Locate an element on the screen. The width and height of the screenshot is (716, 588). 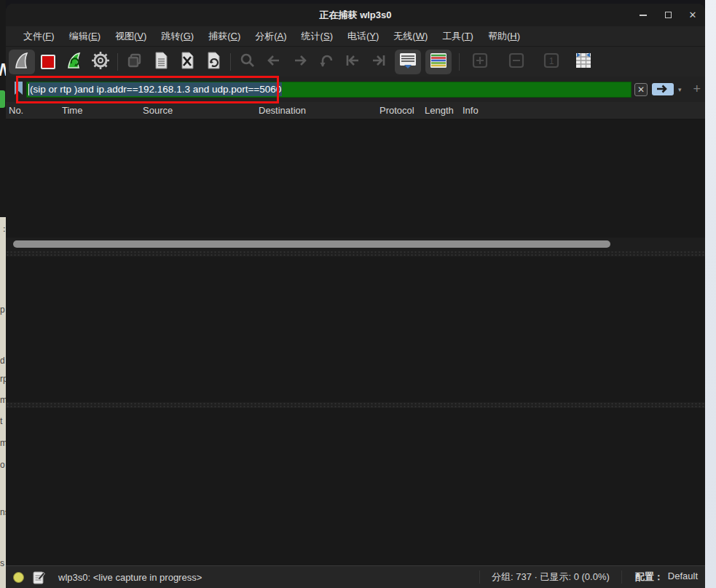
shark-fin-icon is located at coordinates (22, 62).